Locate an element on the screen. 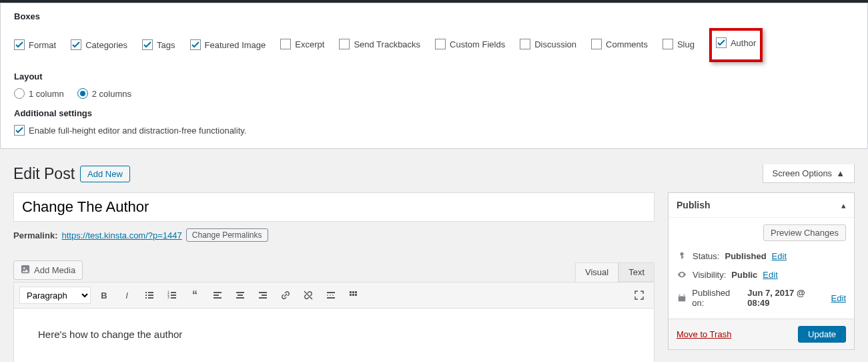  checkbox-label: Author is located at coordinates (743, 43).